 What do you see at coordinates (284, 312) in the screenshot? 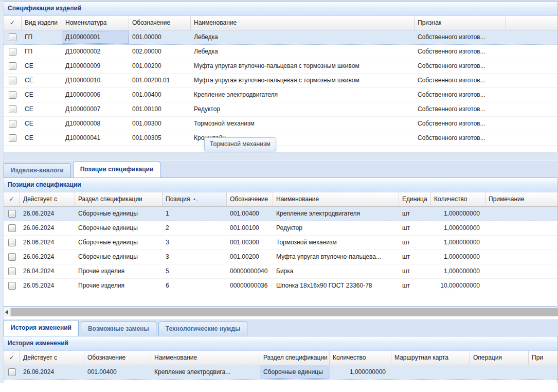
I see `scrollbar-thumb` at bounding box center [284, 312].